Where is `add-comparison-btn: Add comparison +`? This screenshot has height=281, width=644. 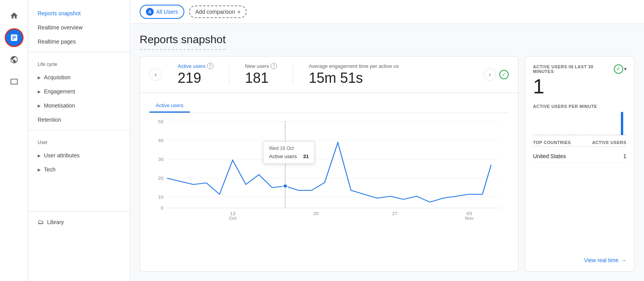 add-comparison-btn: Add comparison + is located at coordinates (218, 12).